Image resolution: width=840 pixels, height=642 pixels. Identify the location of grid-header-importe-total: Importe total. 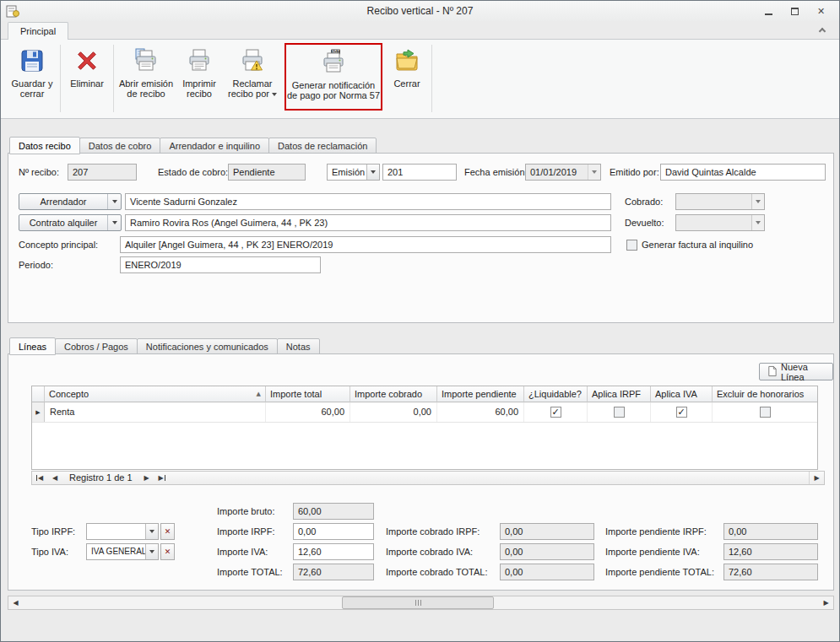
(308, 395).